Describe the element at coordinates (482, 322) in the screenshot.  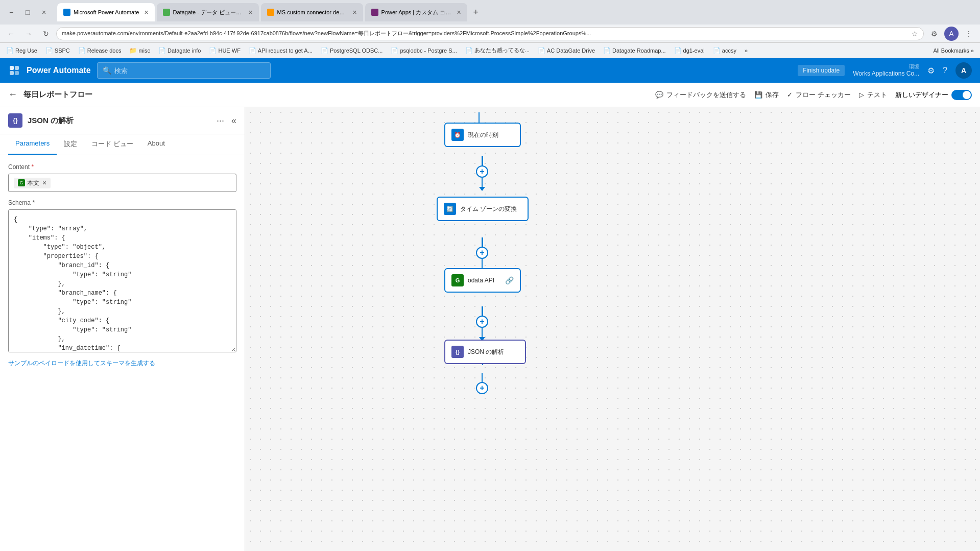
I see `add-step-button-3: +` at that location.